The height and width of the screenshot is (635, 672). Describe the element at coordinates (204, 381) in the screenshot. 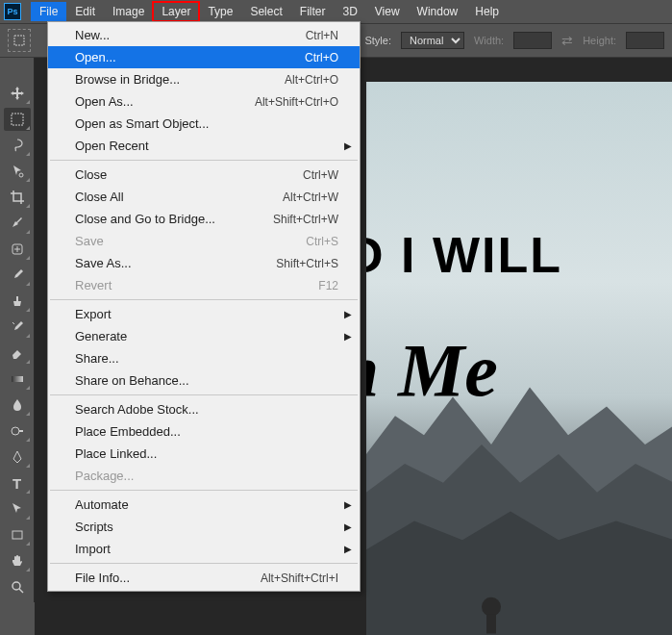

I see `menu-item-share-on-behance: Share on Behance...` at that location.